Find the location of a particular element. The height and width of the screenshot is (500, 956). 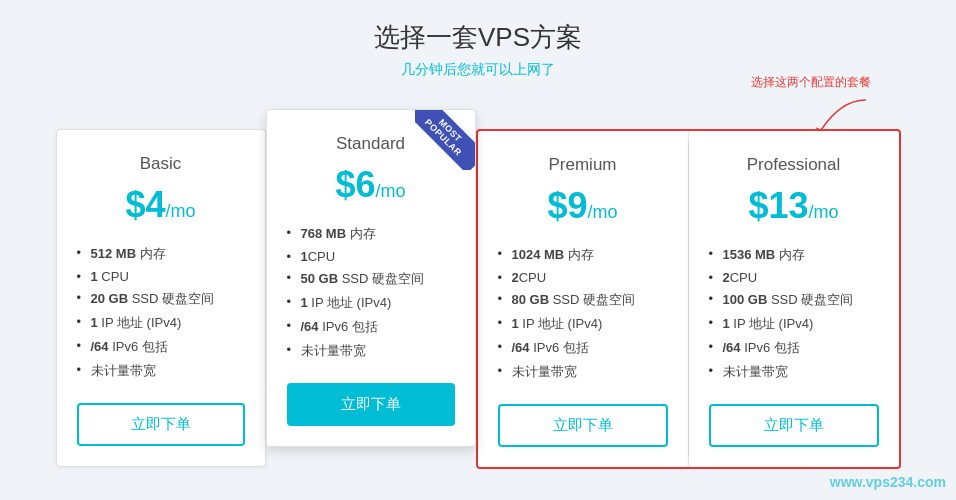

feature-item: 1024 MB 内存 is located at coordinates (583, 255).